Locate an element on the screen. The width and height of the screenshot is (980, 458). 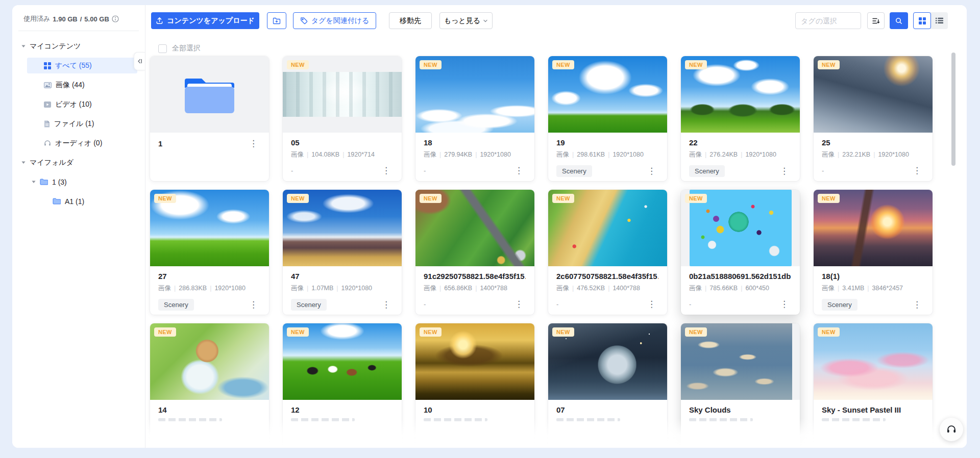
tag-select-input is located at coordinates (828, 20).